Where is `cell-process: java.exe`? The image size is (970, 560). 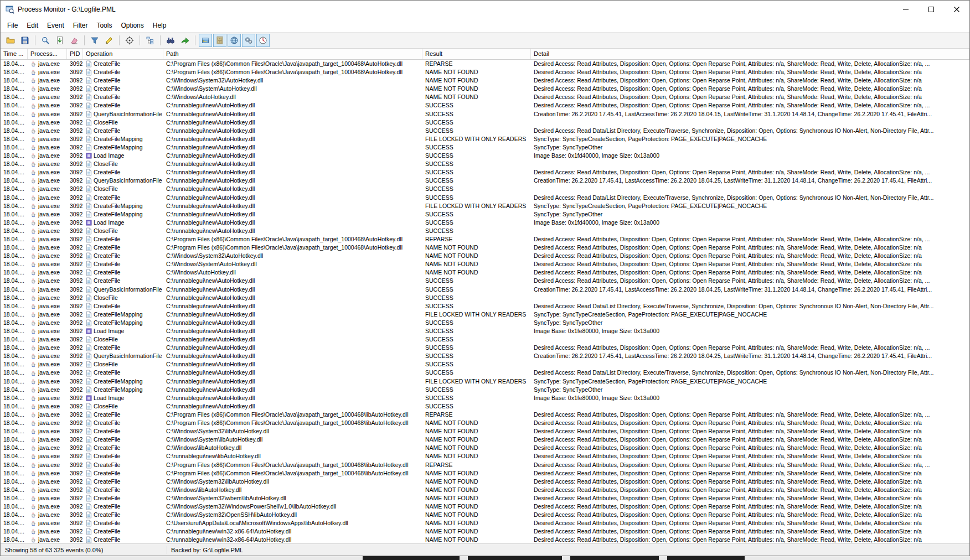 cell-process: java.exe is located at coordinates (48, 373).